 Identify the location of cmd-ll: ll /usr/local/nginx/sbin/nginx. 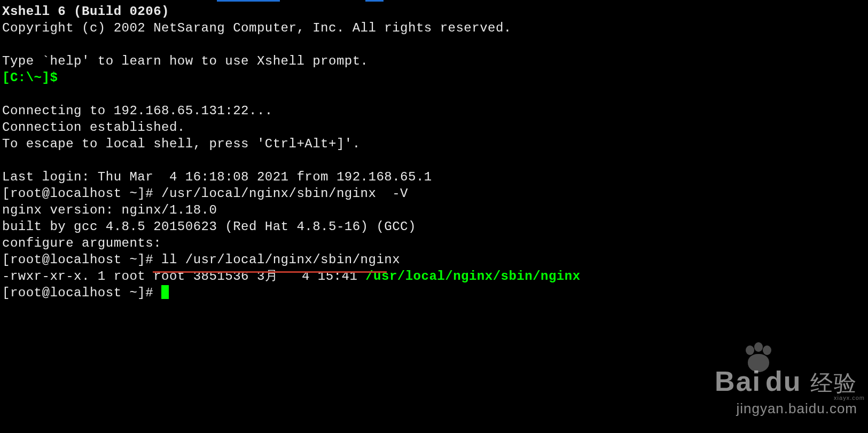
(281, 259).